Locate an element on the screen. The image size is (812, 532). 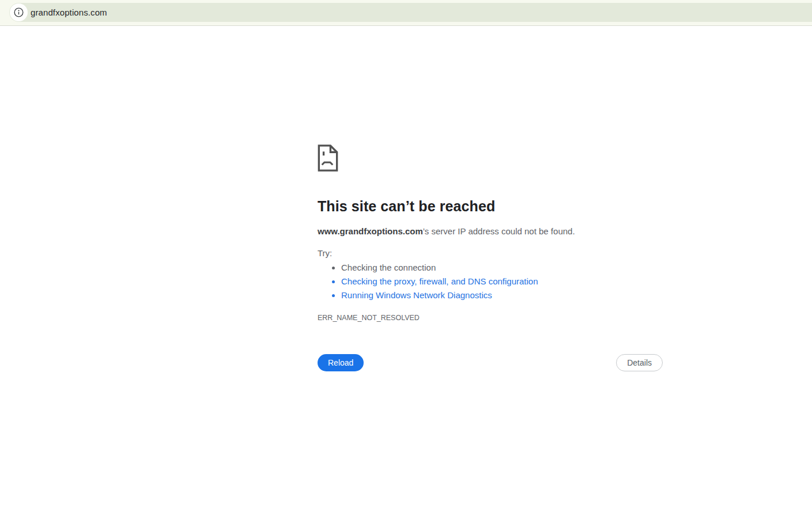
error-title: This site can’t be reached is located at coordinates (490, 206).